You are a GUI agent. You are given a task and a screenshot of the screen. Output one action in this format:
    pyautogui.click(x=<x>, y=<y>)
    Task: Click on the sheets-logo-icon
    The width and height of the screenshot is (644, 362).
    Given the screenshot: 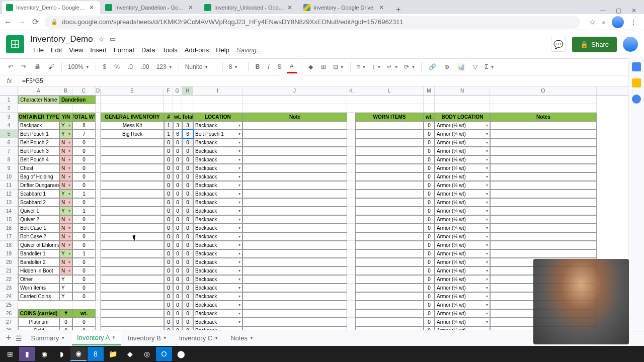 What is the action you would take?
    pyautogui.click(x=15, y=44)
    